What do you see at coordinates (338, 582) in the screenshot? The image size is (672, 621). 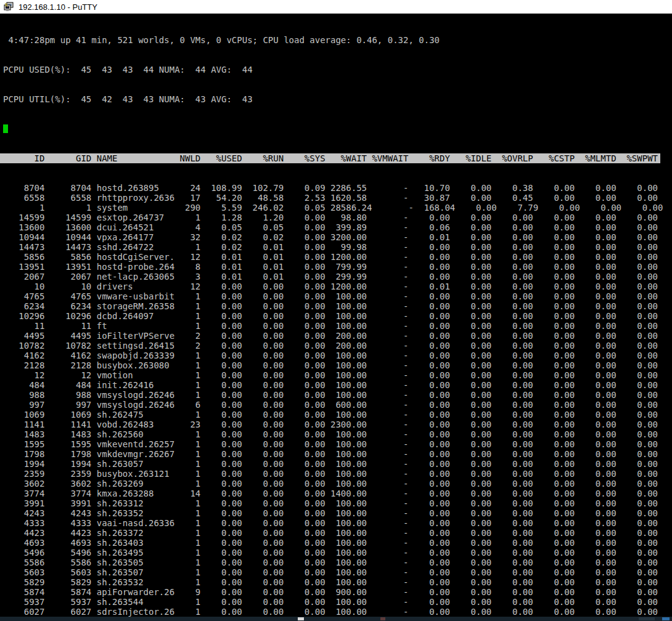 I see `table-row: 5829 5829 sh.263532 1 0.00 0.00 0.00 100…` at bounding box center [338, 582].